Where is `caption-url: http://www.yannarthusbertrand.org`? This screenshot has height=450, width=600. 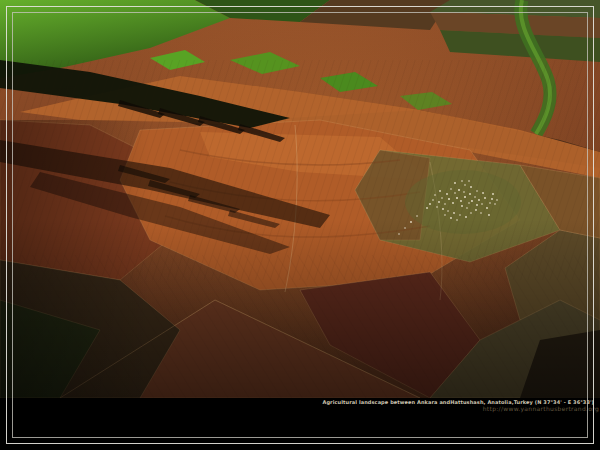 caption-url: http://www.yannarthusbertrand.org is located at coordinates (460, 409).